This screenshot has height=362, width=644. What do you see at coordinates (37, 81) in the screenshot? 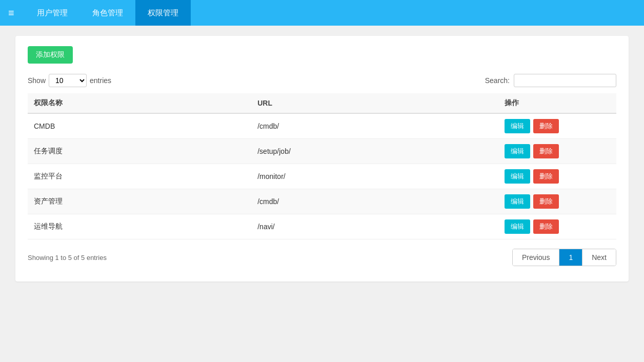
I see `show-label: Show` at bounding box center [37, 81].